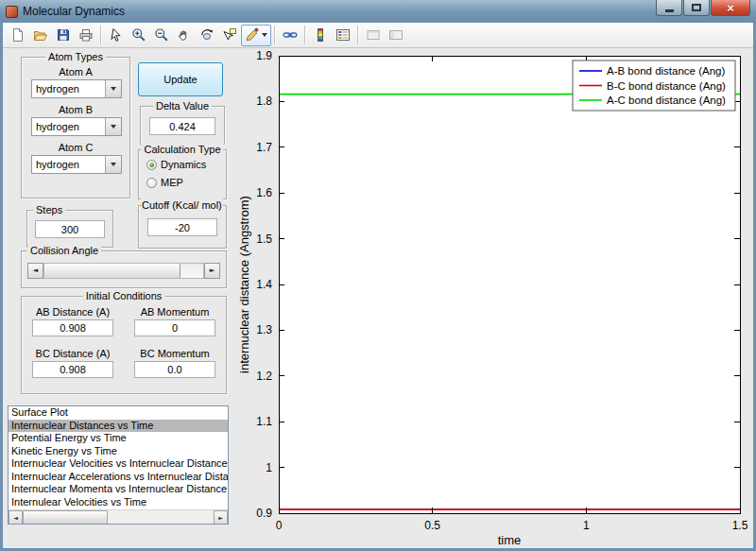 This screenshot has width=756, height=551. Describe the element at coordinates (373, 36) in the screenshot. I see `hide-plot-tools-button` at that location.